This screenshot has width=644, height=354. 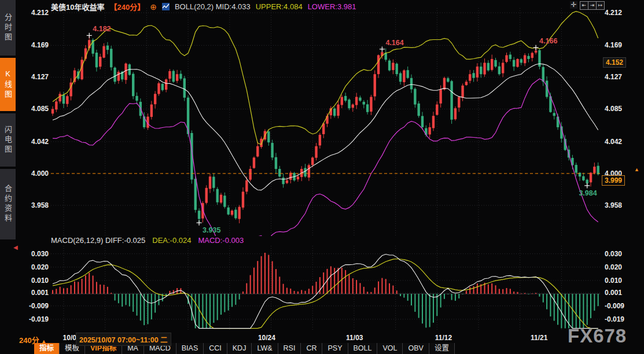 I want to click on sidebar-tab-4: 合约资料, so click(x=8, y=204).